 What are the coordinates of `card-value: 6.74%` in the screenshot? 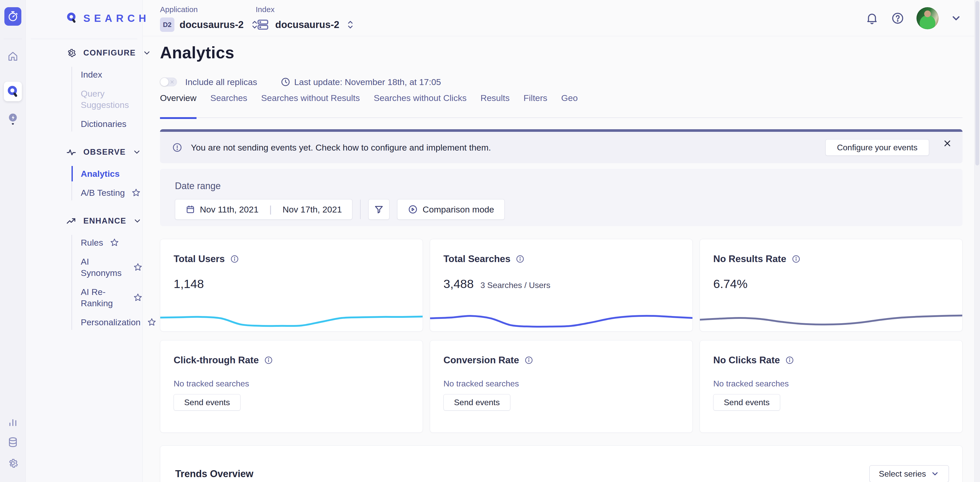 It's located at (730, 284).